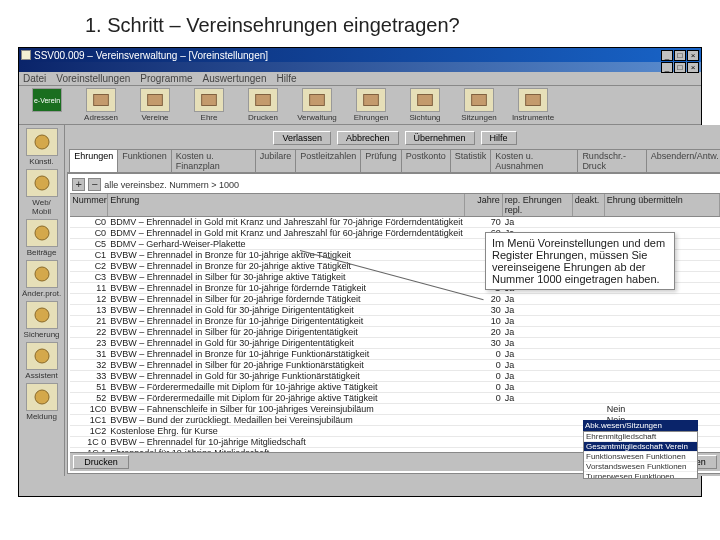  What do you see at coordinates (26, 55) in the screenshot?
I see `app-icon` at bounding box center [26, 55].